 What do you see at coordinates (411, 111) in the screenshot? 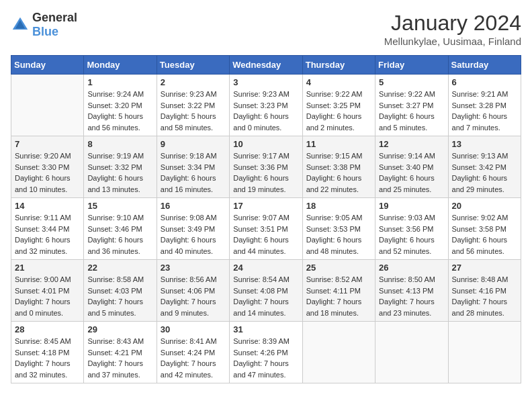
I see `day-info: Sunrise: 9:22 AMSunset: 3:27 PMDaylight:…` at bounding box center [411, 111].